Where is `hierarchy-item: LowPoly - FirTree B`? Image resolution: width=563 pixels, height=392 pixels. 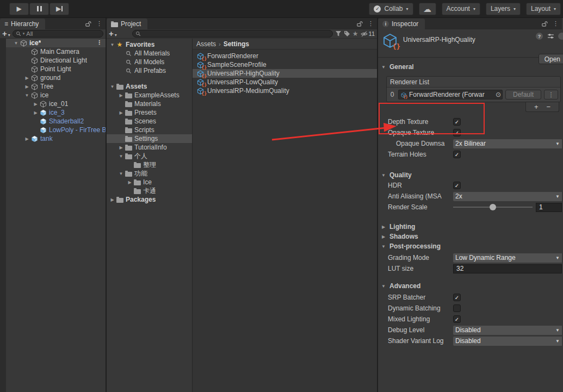
hierarchy-item: LowPoly - FirTree B is located at coordinates (55, 130).